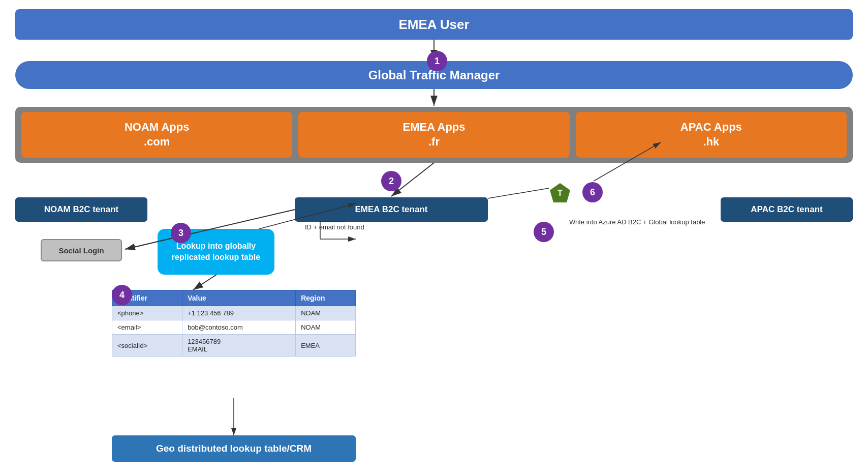 This screenshot has width=868, height=472. Describe the element at coordinates (81, 210) in the screenshot. I see `noam-b2c-label: NOAM B2C tenant` at that location.